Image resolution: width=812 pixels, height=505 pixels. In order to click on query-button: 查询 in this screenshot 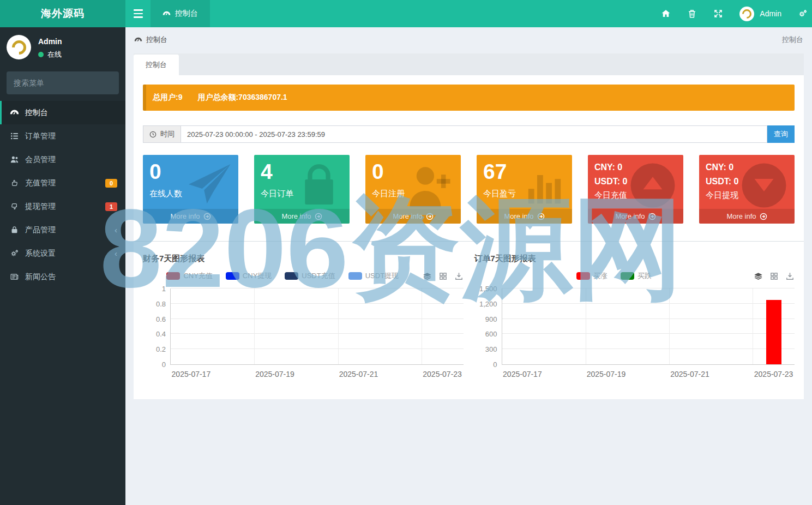, I will do `click(781, 134)`.